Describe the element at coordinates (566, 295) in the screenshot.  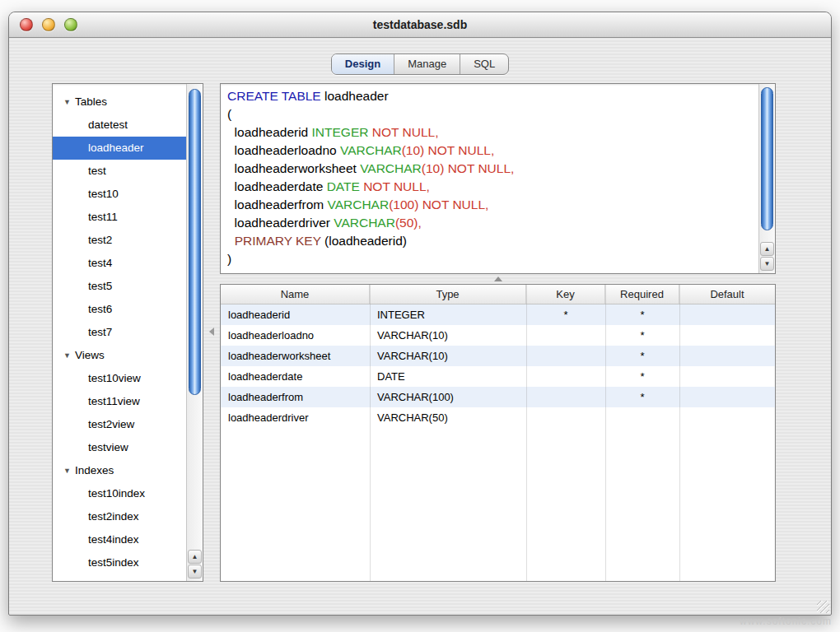
I see `column-header-key: Key` at that location.